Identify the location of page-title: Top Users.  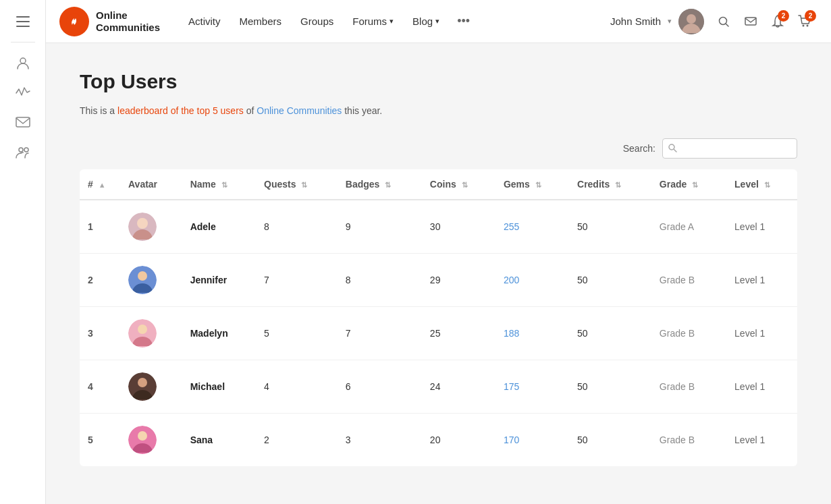
(439, 82).